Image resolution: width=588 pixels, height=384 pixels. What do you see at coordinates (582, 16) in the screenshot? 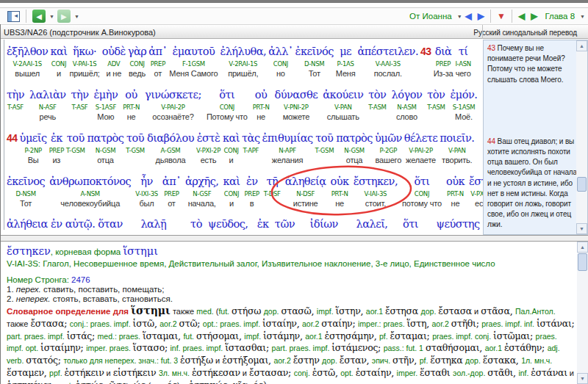
I see `chapter-select-caret: ▼` at bounding box center [582, 16].